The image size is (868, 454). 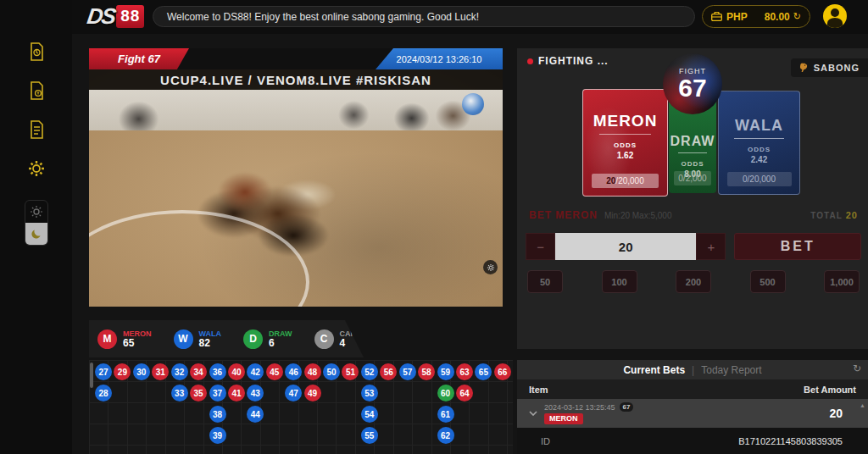 I want to click on wala-bet-card: WALA ODDS 2.42 0/20,000, so click(x=760, y=142).